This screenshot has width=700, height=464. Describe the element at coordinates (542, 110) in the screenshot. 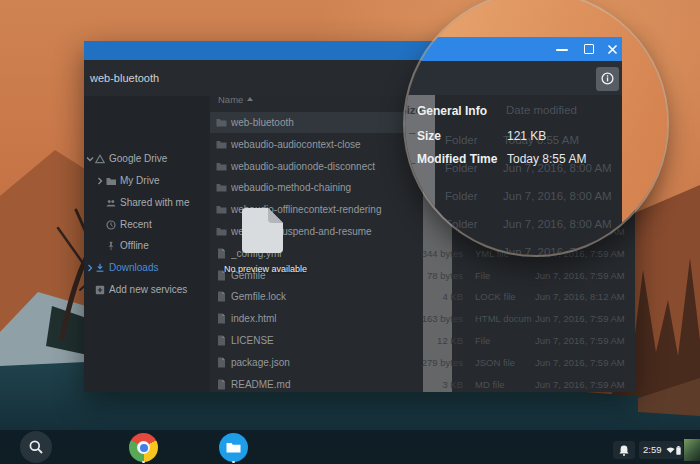

I see `date-column-header: Date modified` at that location.